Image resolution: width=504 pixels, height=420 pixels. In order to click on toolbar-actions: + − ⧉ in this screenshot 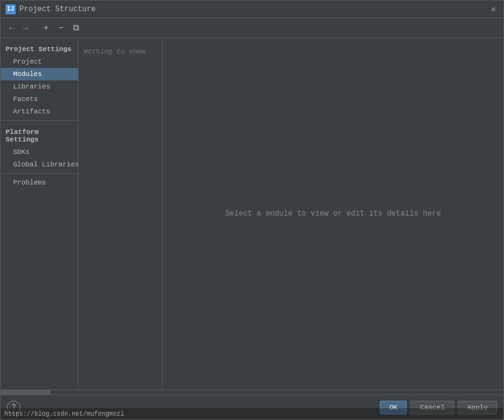, I will do `click(61, 28)`.